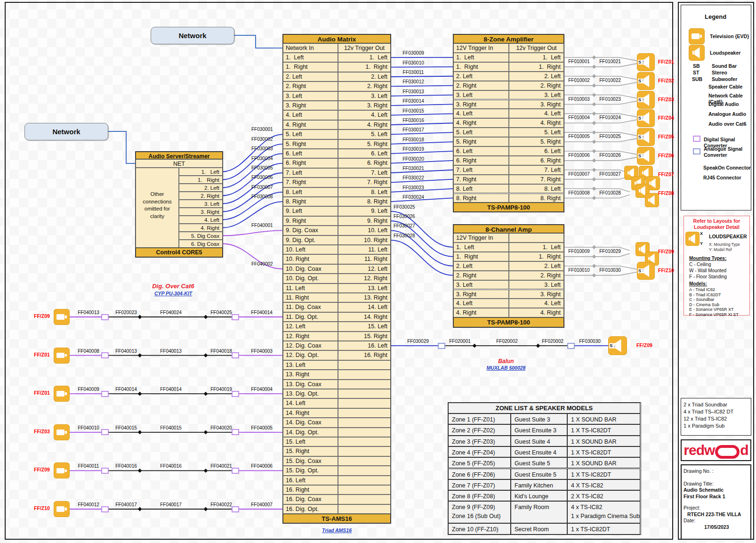  What do you see at coordinates (171, 428) in the screenshot?
I see `wire-label: FF040015` at bounding box center [171, 428].